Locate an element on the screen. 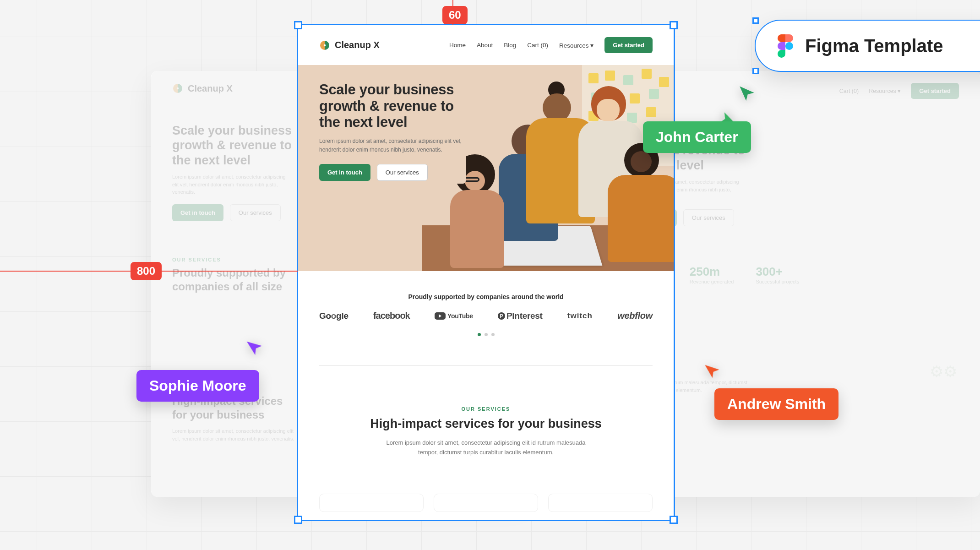  figma-pill-label: Figma Template is located at coordinates (874, 46).